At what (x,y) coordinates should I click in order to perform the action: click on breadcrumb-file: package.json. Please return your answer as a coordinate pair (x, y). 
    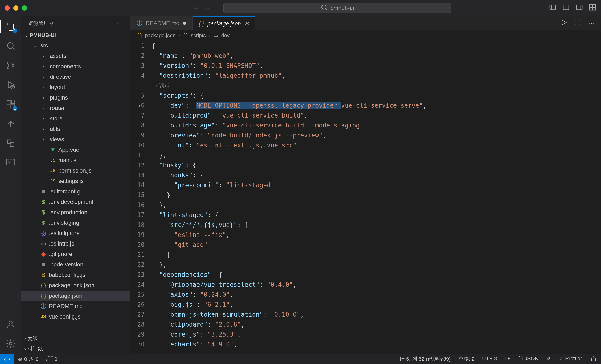
    Looking at the image, I should click on (160, 36).